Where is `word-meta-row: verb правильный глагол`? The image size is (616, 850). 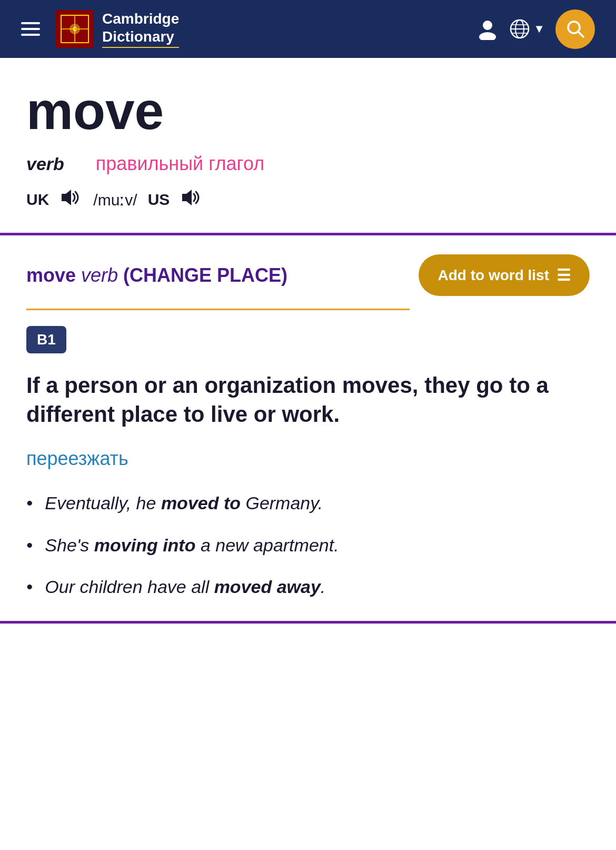 word-meta-row: verb правильный глагол is located at coordinates (308, 164).